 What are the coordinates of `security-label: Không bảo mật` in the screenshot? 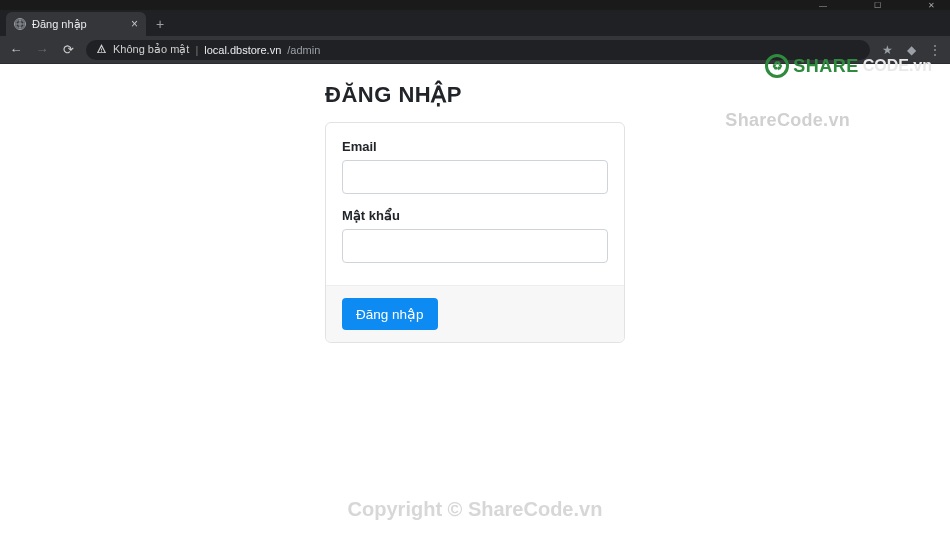 It's located at (151, 50).